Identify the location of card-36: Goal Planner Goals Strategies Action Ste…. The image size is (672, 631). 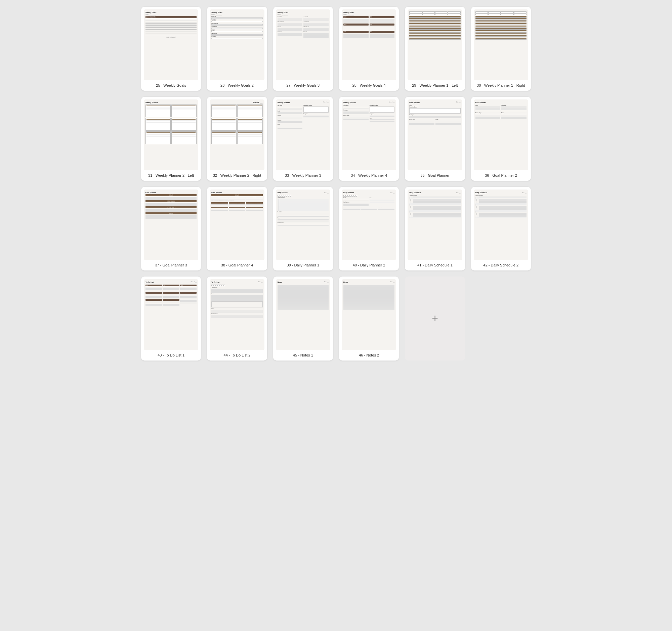
(501, 139).